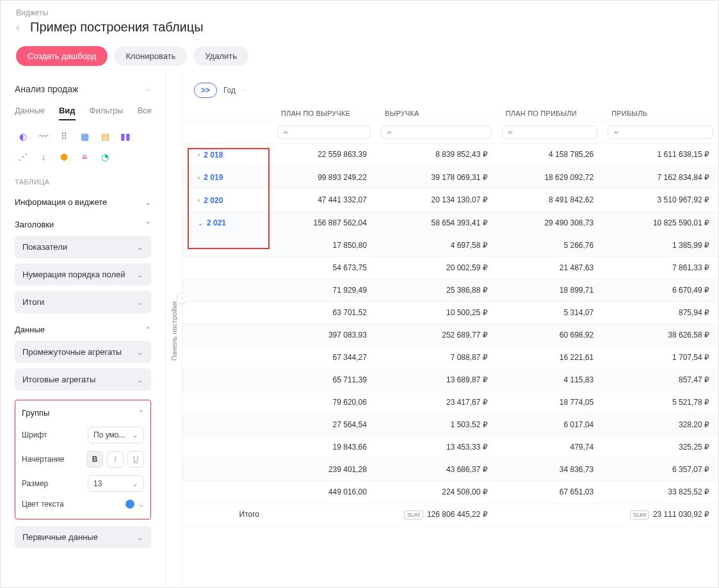 The height and width of the screenshot is (588, 719). I want to click on underline-button: U, so click(136, 459).